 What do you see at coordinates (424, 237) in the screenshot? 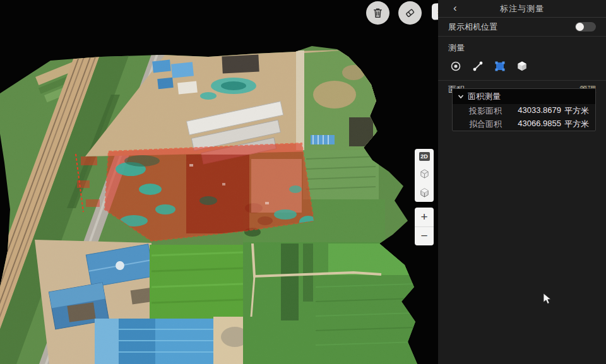
I see `zoom-out-button: −` at bounding box center [424, 237].